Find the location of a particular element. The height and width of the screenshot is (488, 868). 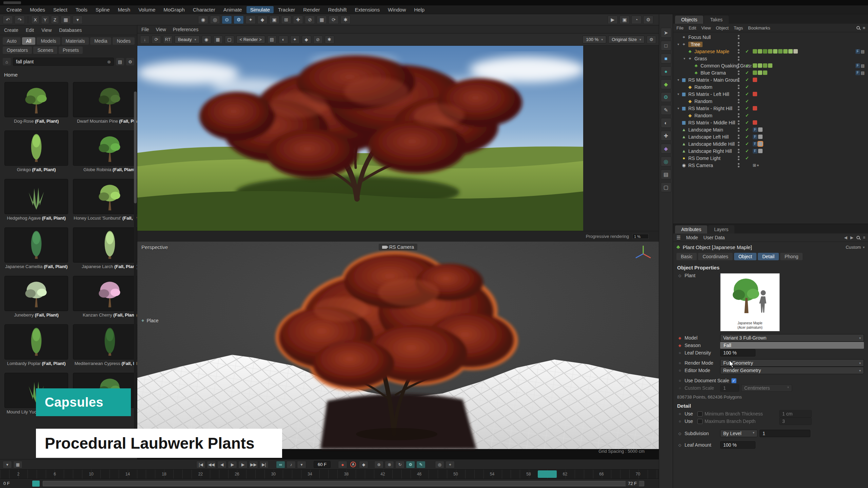

filter-tab-materials: Materials is located at coordinates (75, 41).